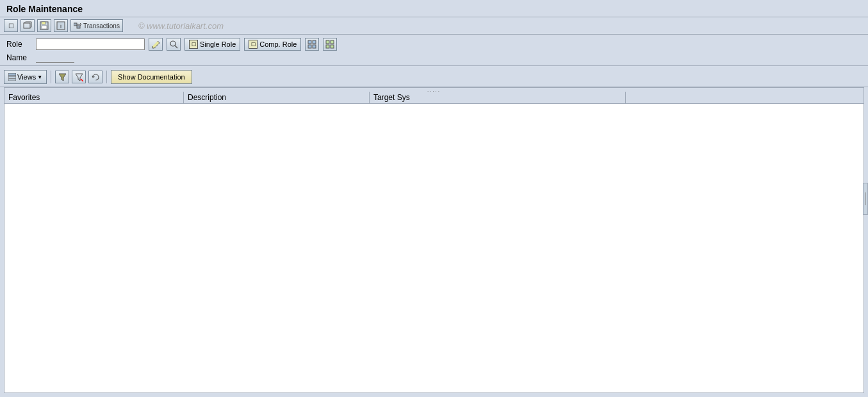 The image size is (868, 397). I want to click on role-row: Role ☐ Single Role ☐ Comp. Role, so click(434, 44).